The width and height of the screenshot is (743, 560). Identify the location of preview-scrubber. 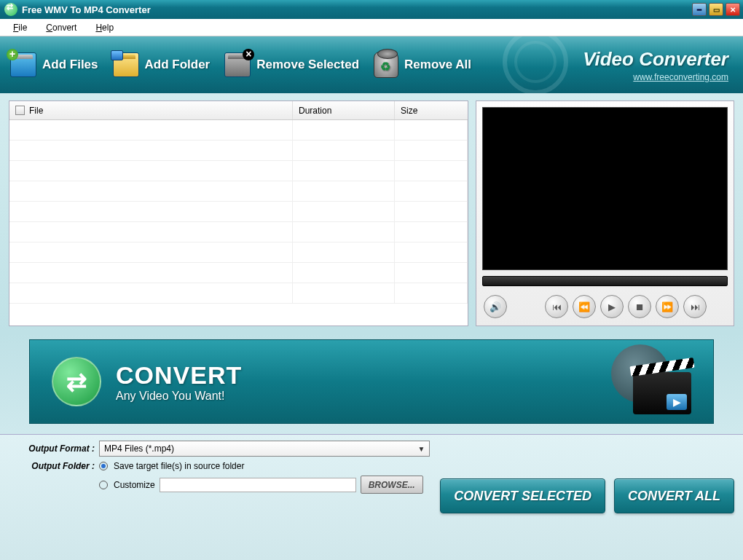
(605, 281).